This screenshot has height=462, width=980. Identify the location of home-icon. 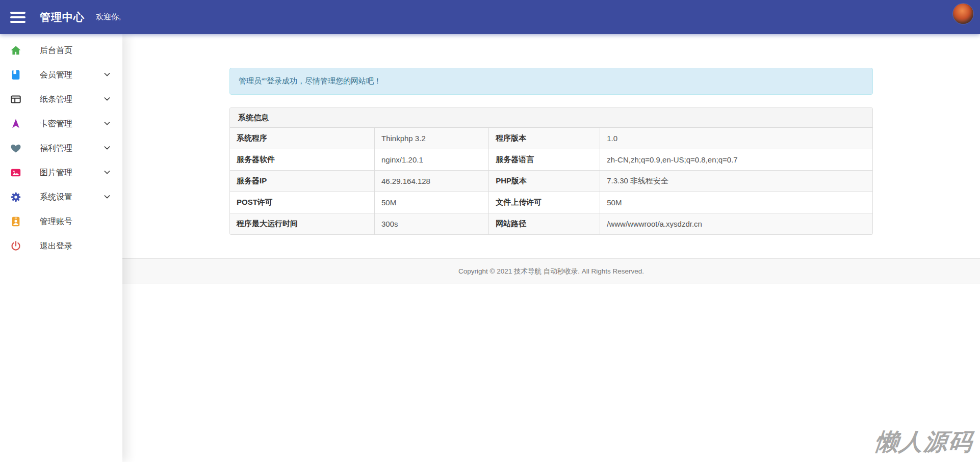
(16, 50).